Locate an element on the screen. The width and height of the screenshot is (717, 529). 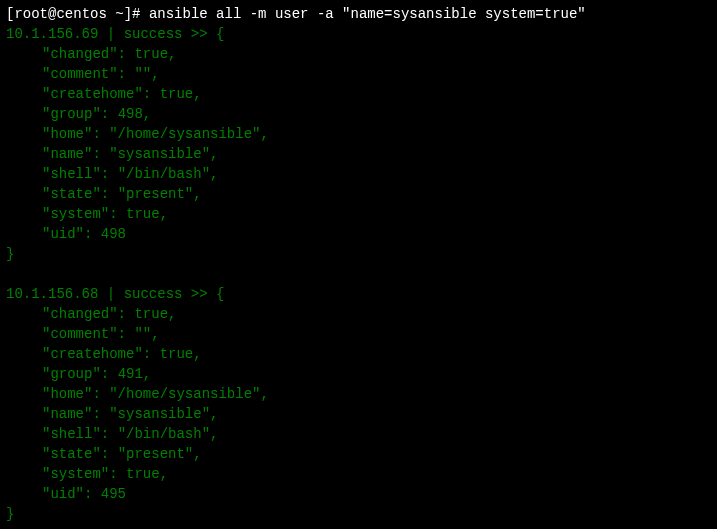
blank-line is located at coordinates (358, 274).